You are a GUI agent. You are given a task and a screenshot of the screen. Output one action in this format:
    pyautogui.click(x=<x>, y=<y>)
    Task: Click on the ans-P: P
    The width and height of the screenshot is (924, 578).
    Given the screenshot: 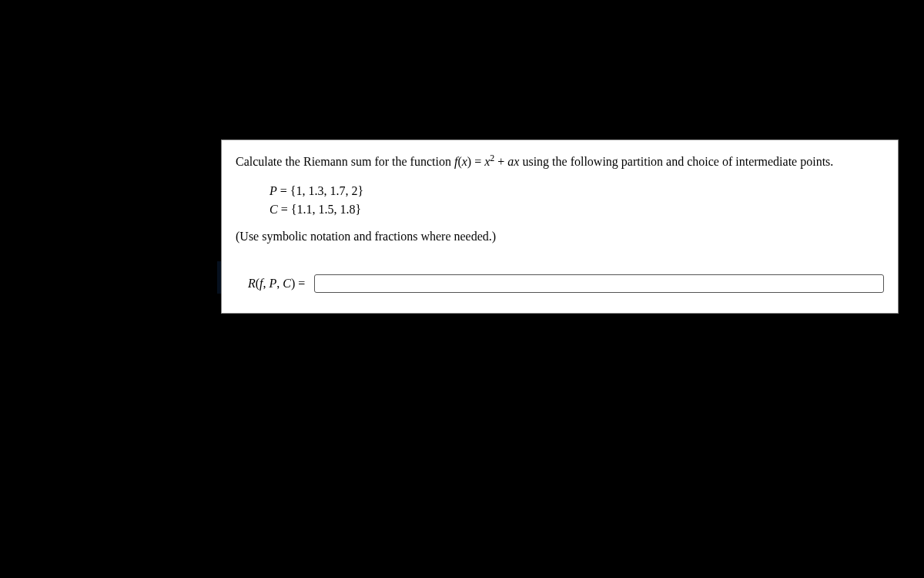 What is the action you would take?
    pyautogui.click(x=273, y=284)
    